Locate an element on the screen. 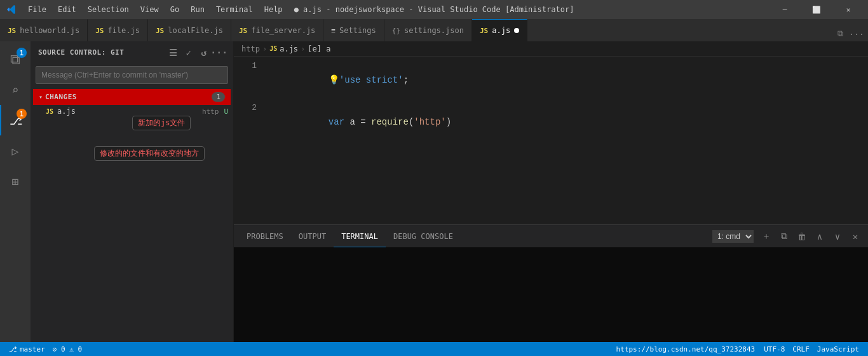  tab-actions: ⧉ ··· is located at coordinates (848, 34).